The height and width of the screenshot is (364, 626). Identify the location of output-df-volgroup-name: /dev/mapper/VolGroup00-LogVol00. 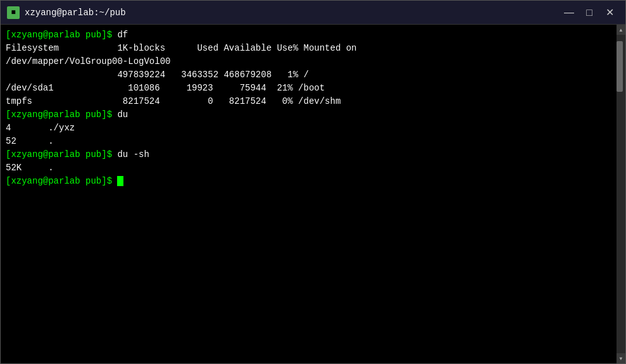
(88, 61).